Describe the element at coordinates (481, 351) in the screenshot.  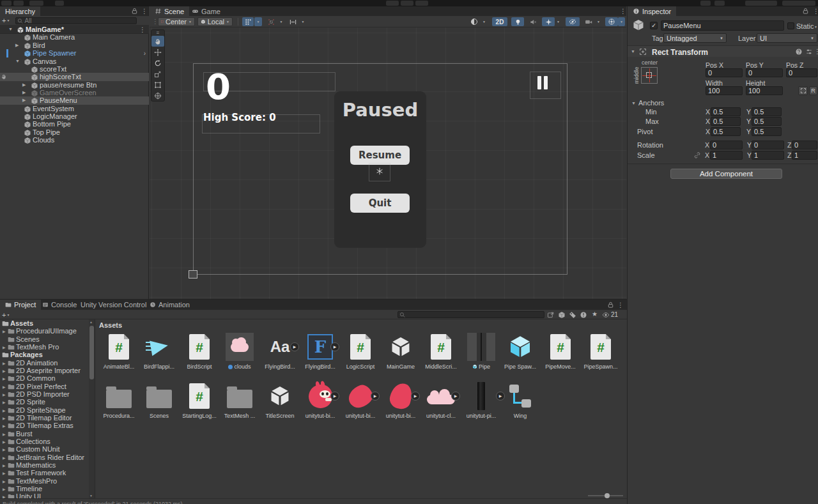
I see `asset-tile: Pipe` at that location.